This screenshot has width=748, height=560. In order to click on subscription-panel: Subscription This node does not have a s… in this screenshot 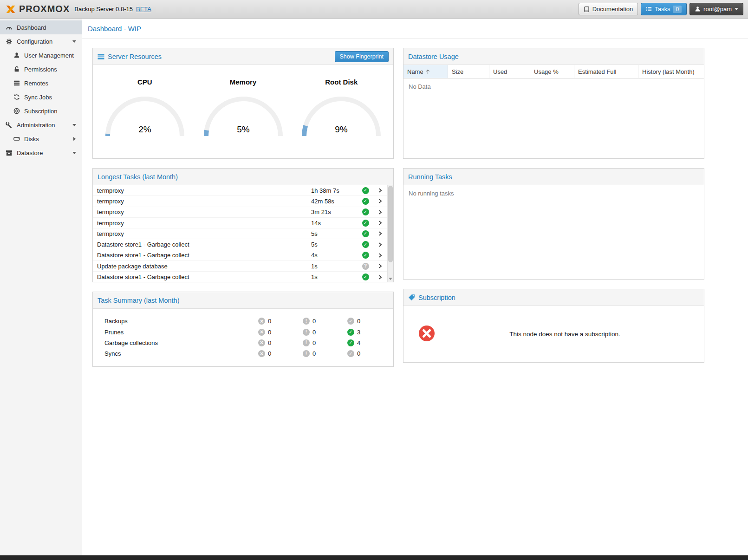, I will do `click(553, 326)`.